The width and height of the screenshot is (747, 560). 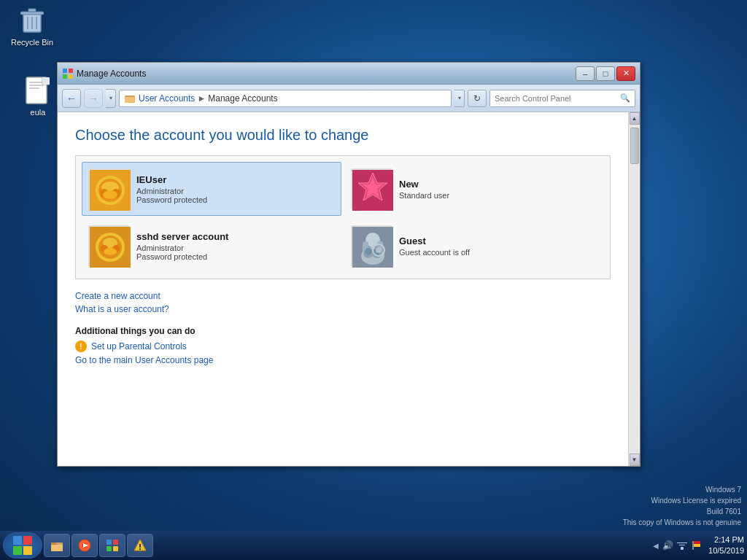 I want to click on media-button, so click(x=85, y=545).